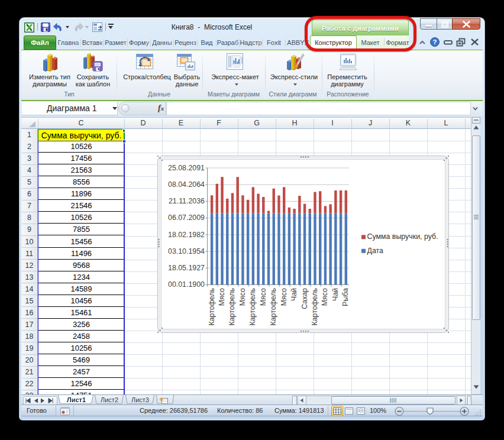 Image resolution: width=504 pixels, height=440 pixels. What do you see at coordinates (186, 251) in the screenshot?
I see `svg-text: 03.10.1954` at bounding box center [186, 251].